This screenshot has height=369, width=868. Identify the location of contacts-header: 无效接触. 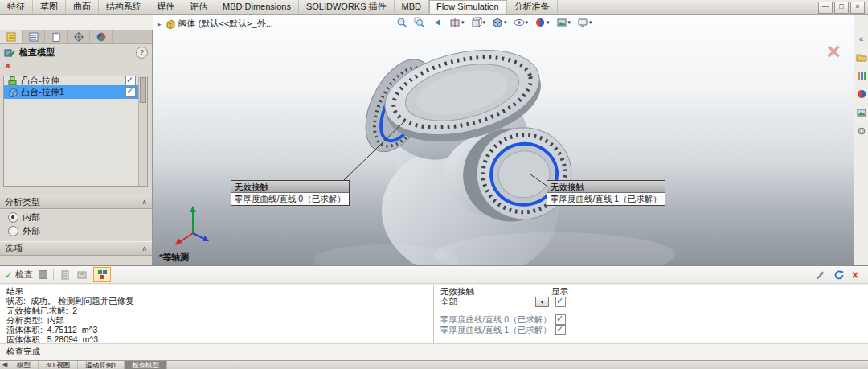
(496, 291).